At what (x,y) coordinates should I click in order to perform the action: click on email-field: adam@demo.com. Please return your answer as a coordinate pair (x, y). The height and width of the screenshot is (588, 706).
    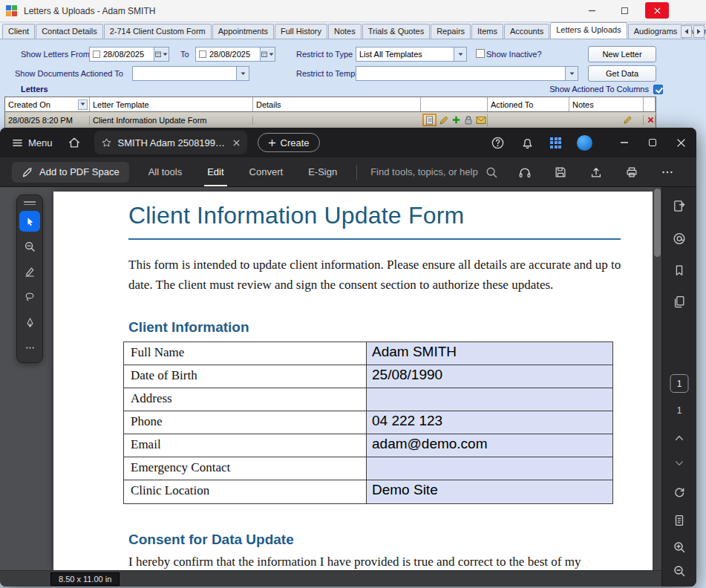
    Looking at the image, I should click on (490, 445).